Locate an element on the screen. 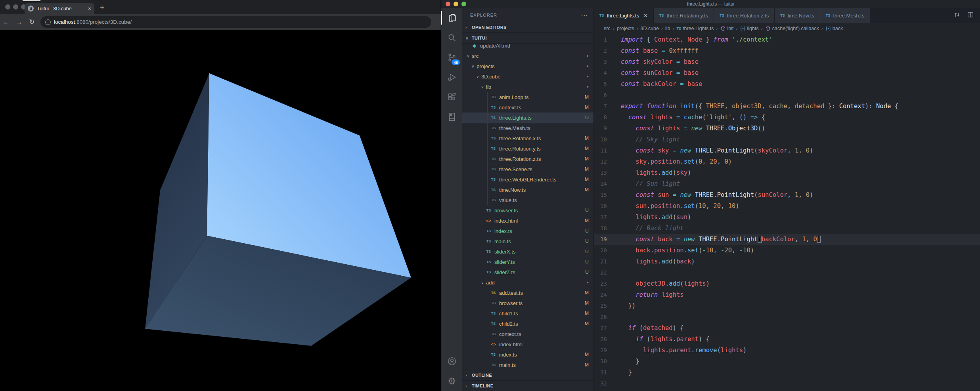 The height and width of the screenshot is (391, 980). tree-item-sliderX.ts: TSsliderX.tsU is located at coordinates (528, 252).